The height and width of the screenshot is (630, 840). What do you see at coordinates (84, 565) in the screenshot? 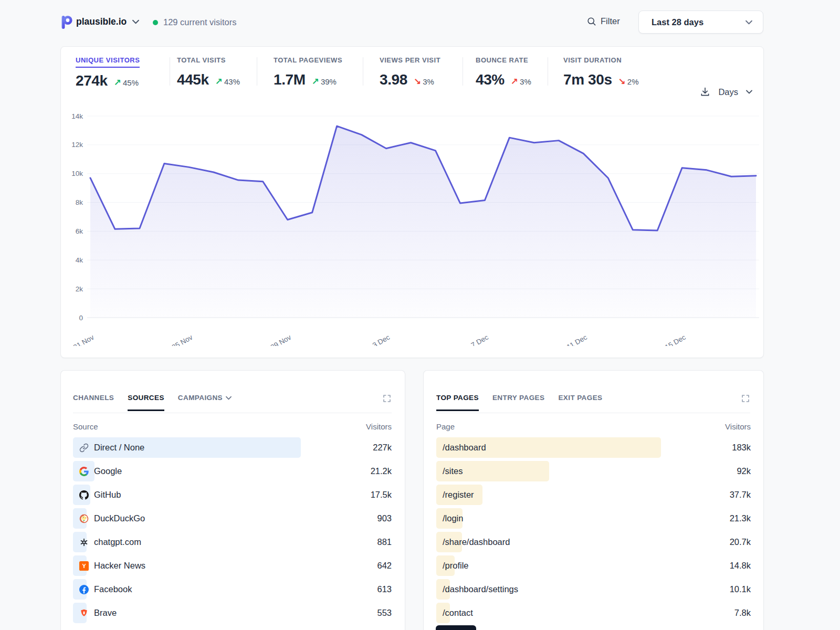
I see `svg-text: Y` at bounding box center [84, 565].